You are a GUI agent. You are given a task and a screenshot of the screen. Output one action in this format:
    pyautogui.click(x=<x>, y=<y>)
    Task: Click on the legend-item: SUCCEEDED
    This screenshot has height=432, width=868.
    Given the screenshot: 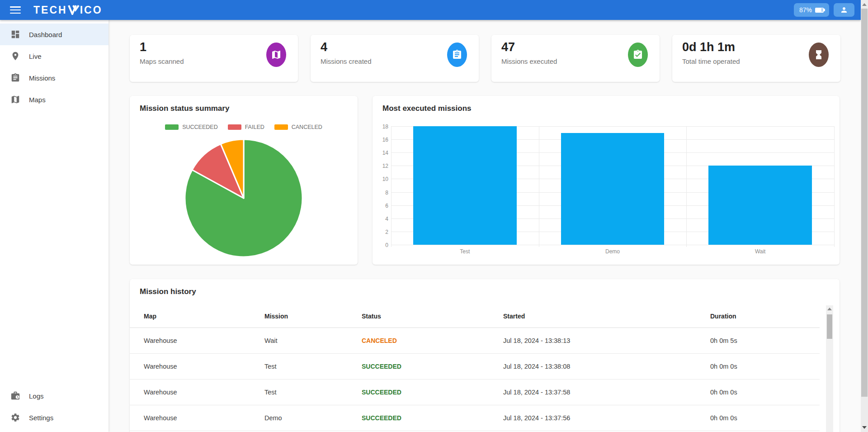 What is the action you would take?
    pyautogui.click(x=192, y=127)
    